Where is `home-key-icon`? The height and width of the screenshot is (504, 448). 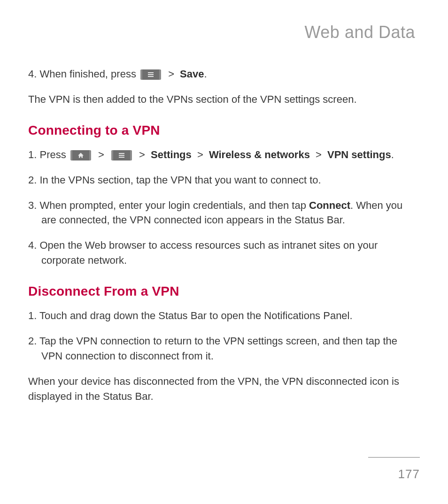
home-key-icon is located at coordinates (81, 155).